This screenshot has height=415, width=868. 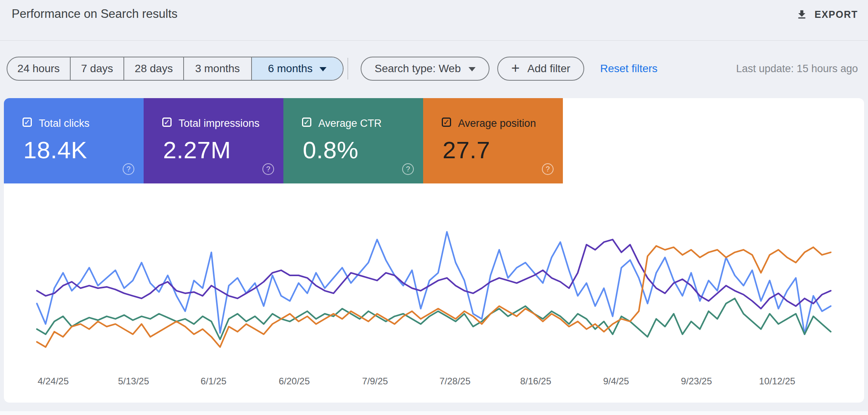 What do you see at coordinates (434, 40) in the screenshot?
I see `header-divider` at bounding box center [434, 40].